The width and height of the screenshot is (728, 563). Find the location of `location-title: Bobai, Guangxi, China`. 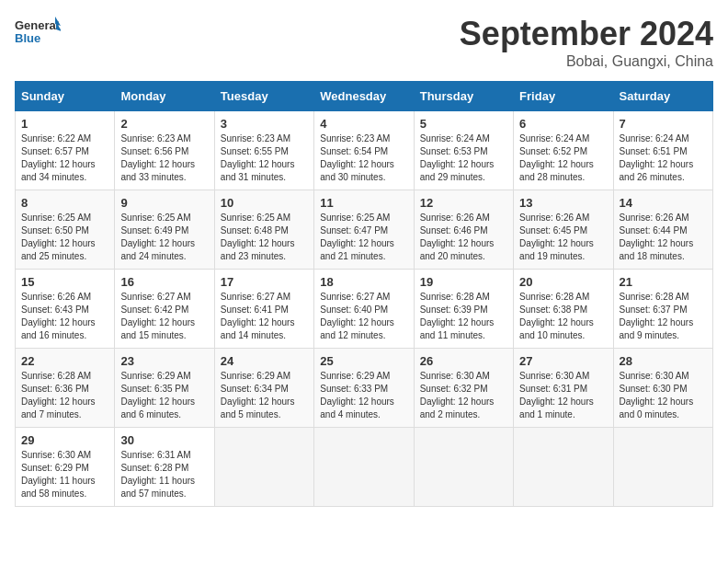

location-title: Bobai, Guangxi, China is located at coordinates (586, 62).